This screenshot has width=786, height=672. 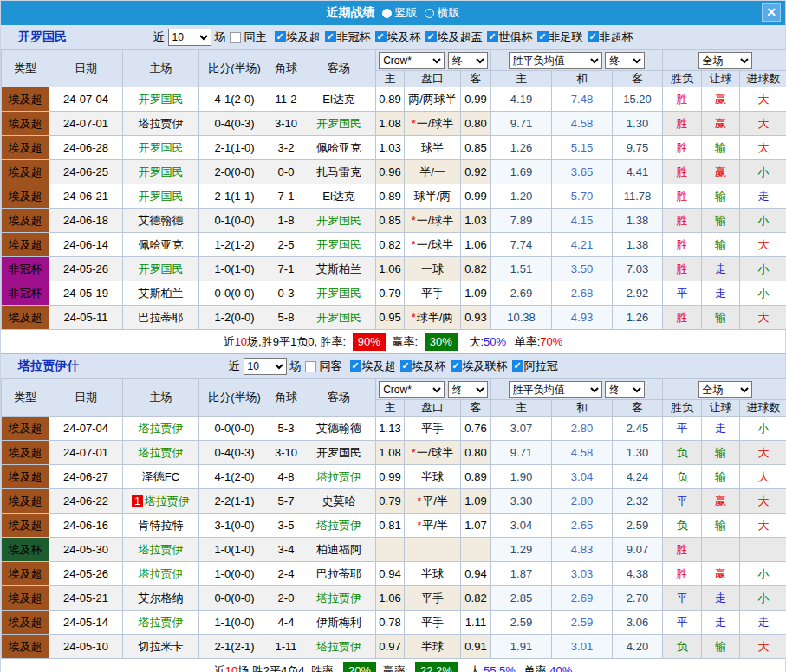 I want to click on radio-unselected-icon, so click(x=430, y=14).